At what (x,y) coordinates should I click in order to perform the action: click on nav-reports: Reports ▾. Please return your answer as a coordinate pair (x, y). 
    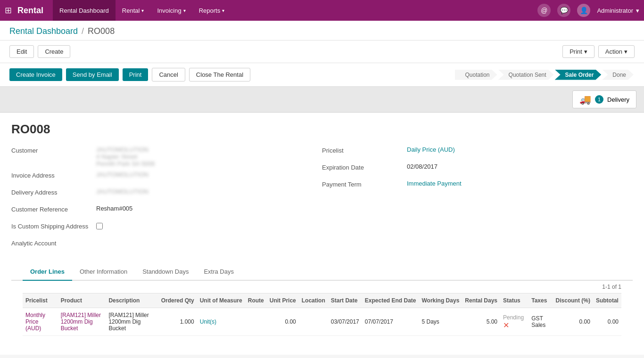
    Looking at the image, I should click on (212, 10).